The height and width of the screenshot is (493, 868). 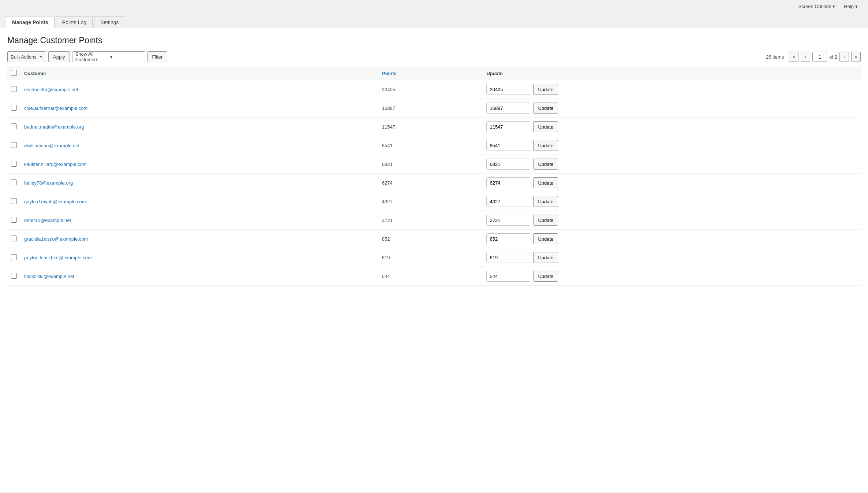 What do you see at coordinates (851, 7) in the screenshot?
I see `help-button: Help ▾` at bounding box center [851, 7].